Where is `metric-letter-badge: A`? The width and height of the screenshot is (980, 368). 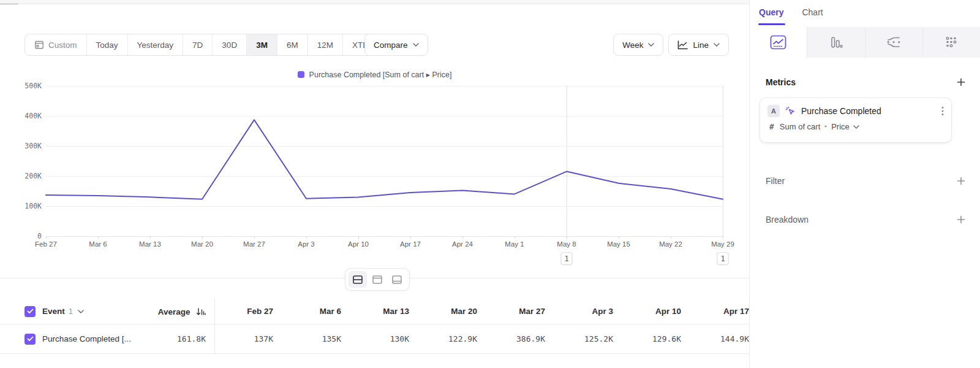
metric-letter-badge: A is located at coordinates (774, 111).